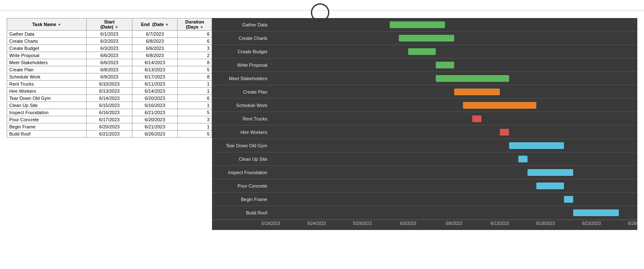 The width and height of the screenshot is (644, 269). I want to click on gantt-row: Create Plan, so click(425, 92).